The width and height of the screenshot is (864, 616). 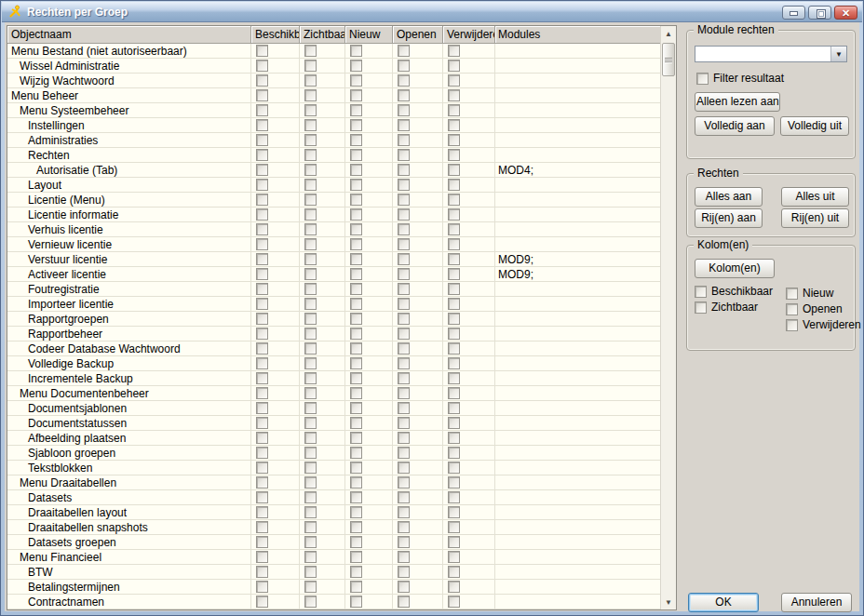 What do you see at coordinates (333, 528) in the screenshot?
I see `table-row: Draaitabellen snapshots` at bounding box center [333, 528].